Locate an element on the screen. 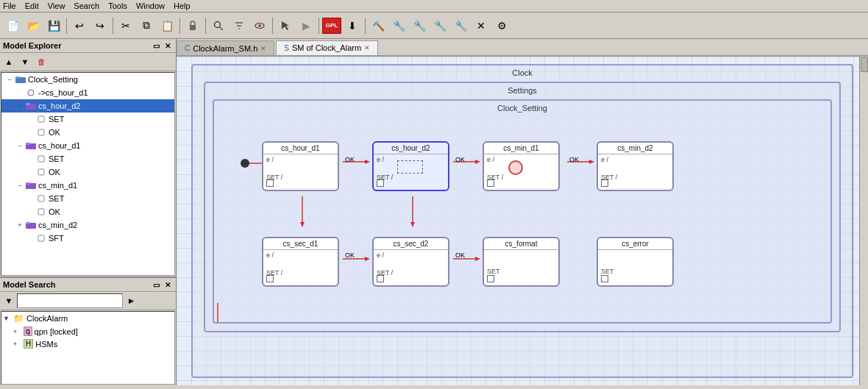 The width and height of the screenshot is (868, 389). close-all-button: ✕ is located at coordinates (481, 26).